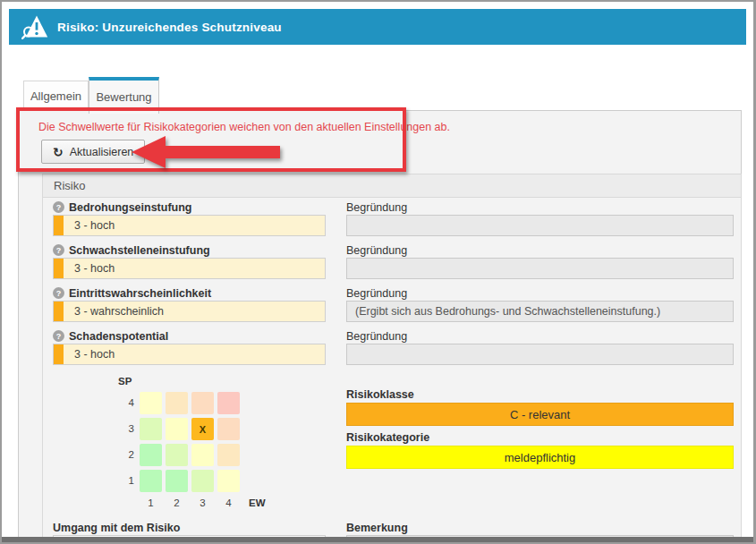 Image resolution: width=756 pixels, height=544 pixels. What do you see at coordinates (140, 251) in the screenshot?
I see `field-label: Schwachstelleneinstufung` at bounding box center [140, 251].